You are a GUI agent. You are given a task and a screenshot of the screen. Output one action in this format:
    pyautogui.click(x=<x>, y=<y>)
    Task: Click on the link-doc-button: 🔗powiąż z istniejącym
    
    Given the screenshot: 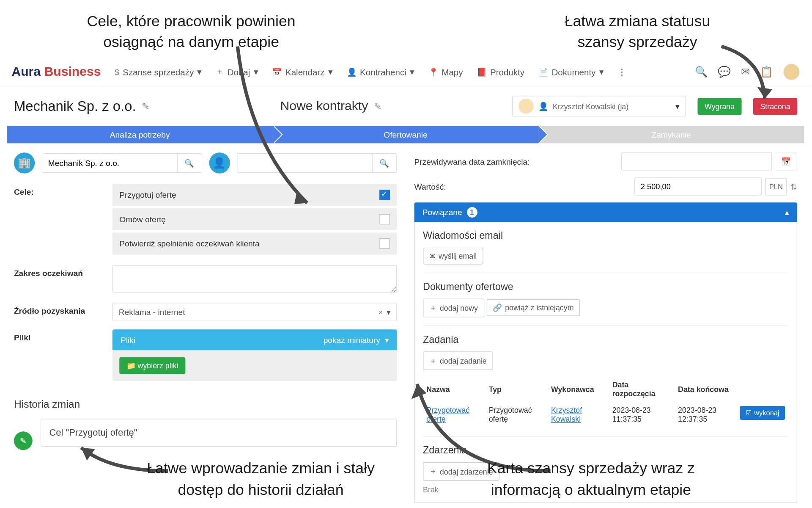 What is the action you would take?
    pyautogui.click(x=533, y=308)
    